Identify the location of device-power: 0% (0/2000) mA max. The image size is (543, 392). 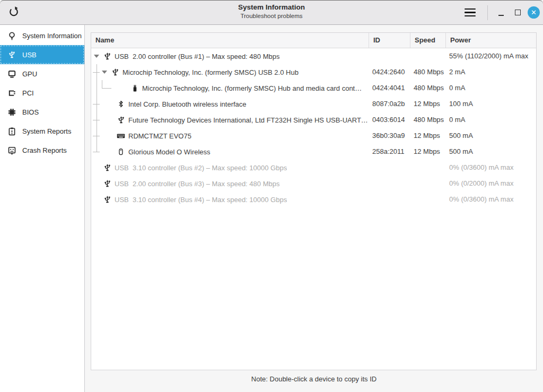
(491, 184).